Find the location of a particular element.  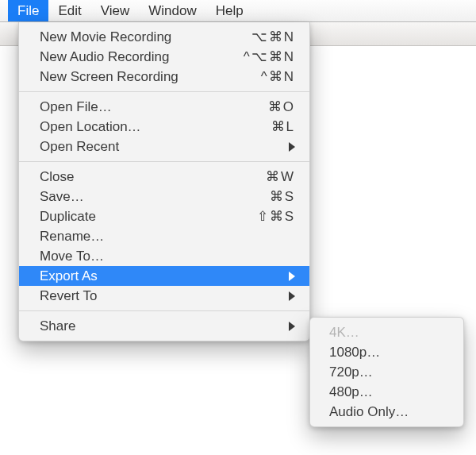

submenu-item-label: Audio Only… is located at coordinates (369, 412).